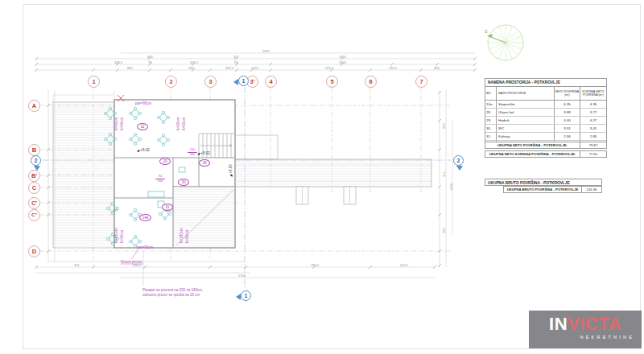 The width and height of the screenshot is (644, 354). What do you see at coordinates (266, 51) in the screenshot?
I see `dim-label: 2690` at bounding box center [266, 51].